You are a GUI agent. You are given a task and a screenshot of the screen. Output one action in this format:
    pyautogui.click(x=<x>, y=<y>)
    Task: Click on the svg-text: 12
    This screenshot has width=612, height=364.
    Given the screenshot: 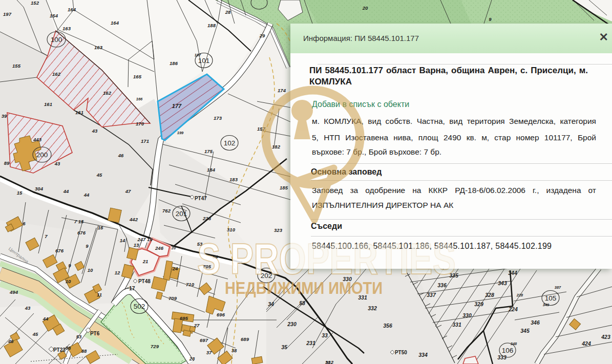 What is the action you would take?
    pyautogui.click(x=118, y=272)
    